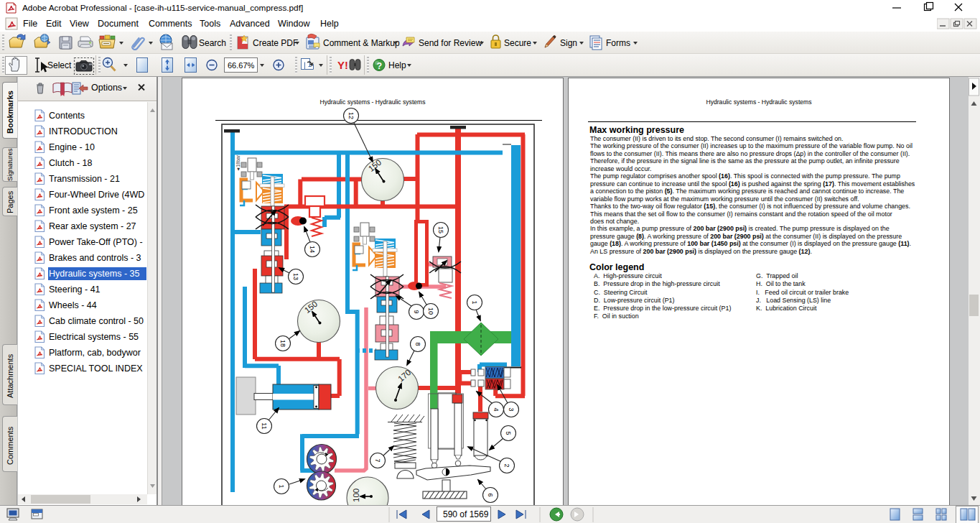 Image resolution: width=980 pixels, height=523 pixels. I want to click on svg-text: 10, so click(431, 311).